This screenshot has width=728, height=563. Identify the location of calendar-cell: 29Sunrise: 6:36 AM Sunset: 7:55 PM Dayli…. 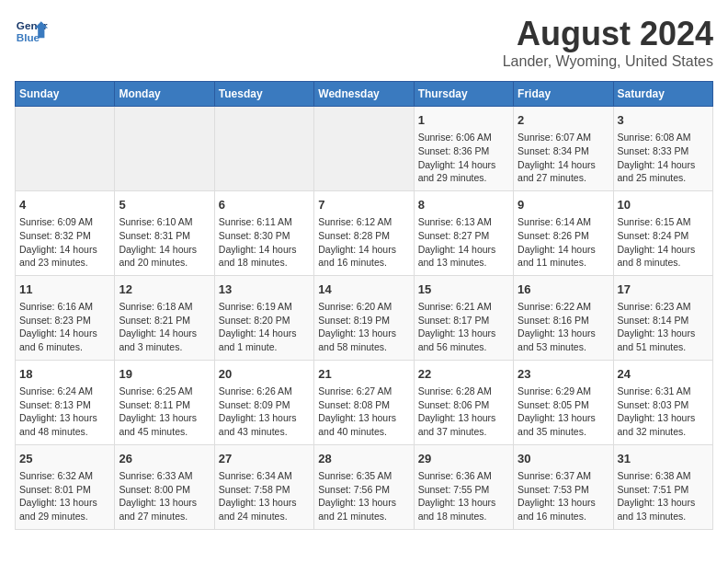
(463, 487).